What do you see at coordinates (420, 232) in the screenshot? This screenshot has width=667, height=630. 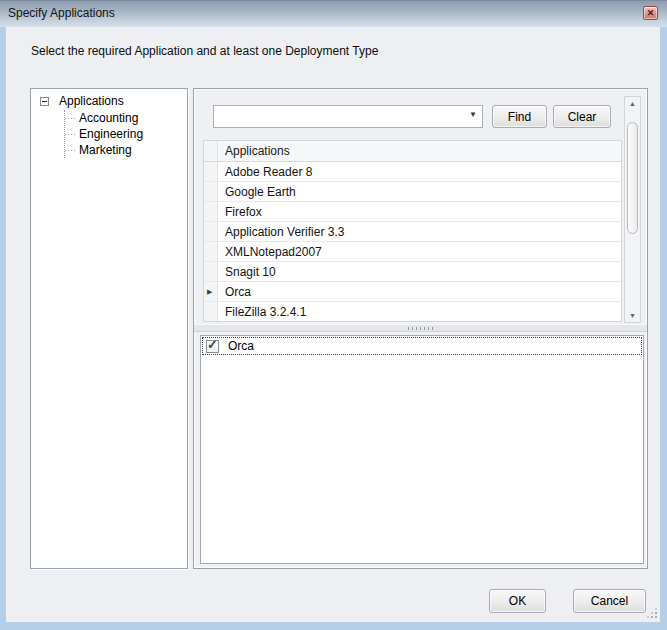 I see `app-name-cell: Application Verifier 3.3` at bounding box center [420, 232].